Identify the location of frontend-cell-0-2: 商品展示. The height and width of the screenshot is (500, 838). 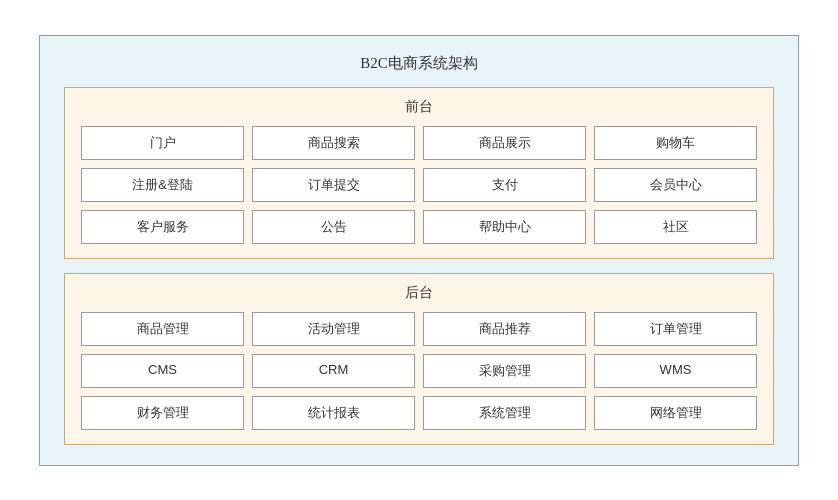
(504, 143).